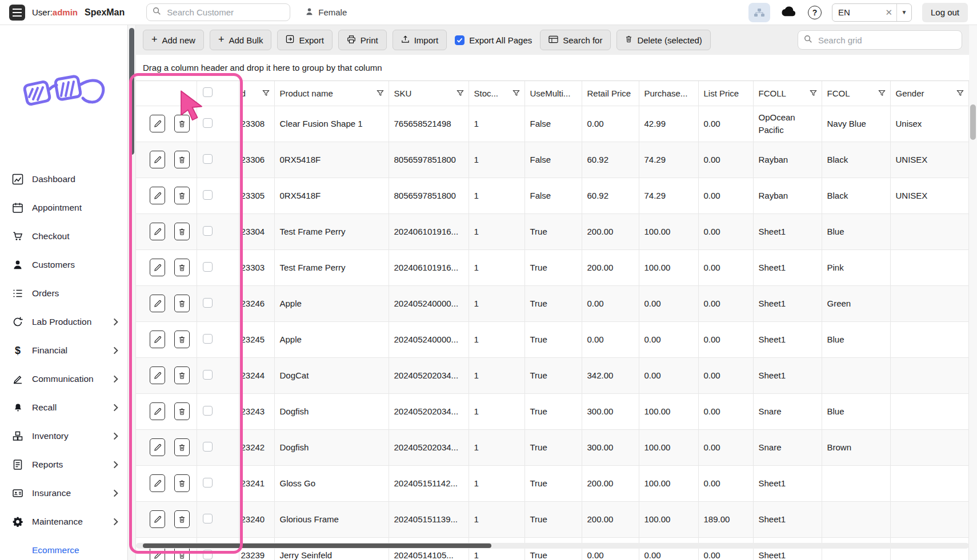 The height and width of the screenshot is (560, 977). Describe the element at coordinates (64, 379) in the screenshot. I see `sidebar-item-communication: Communication` at that location.